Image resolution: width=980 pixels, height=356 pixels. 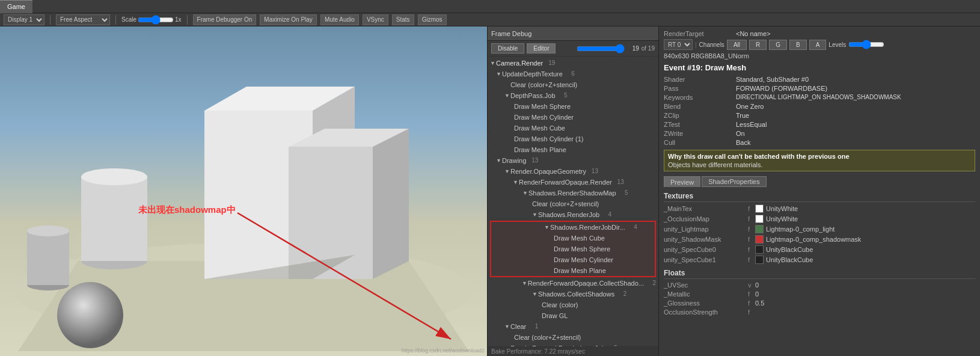 I want to click on fd-slider-value: 19, so click(x=633, y=48).